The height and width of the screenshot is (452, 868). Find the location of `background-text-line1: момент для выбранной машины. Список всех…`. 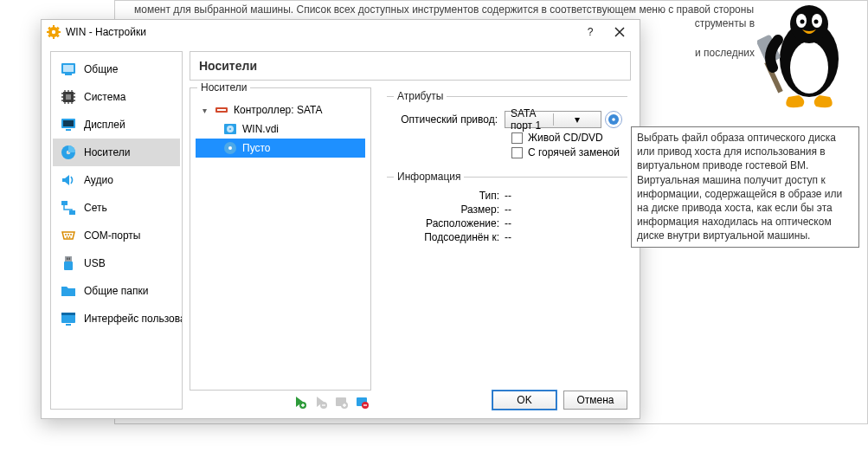

background-text-line1: момент для выбранной машины. Список всех… is located at coordinates (497, 10).